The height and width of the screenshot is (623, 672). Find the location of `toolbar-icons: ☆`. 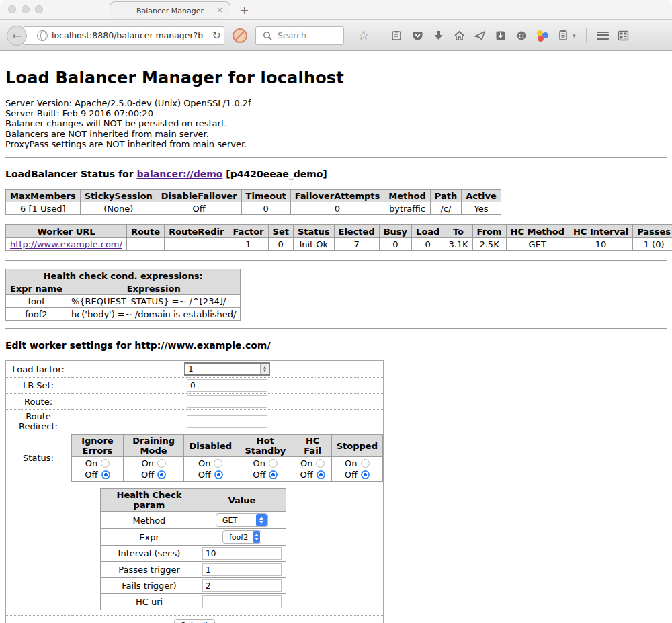

toolbar-icons: ☆ is located at coordinates (493, 36).